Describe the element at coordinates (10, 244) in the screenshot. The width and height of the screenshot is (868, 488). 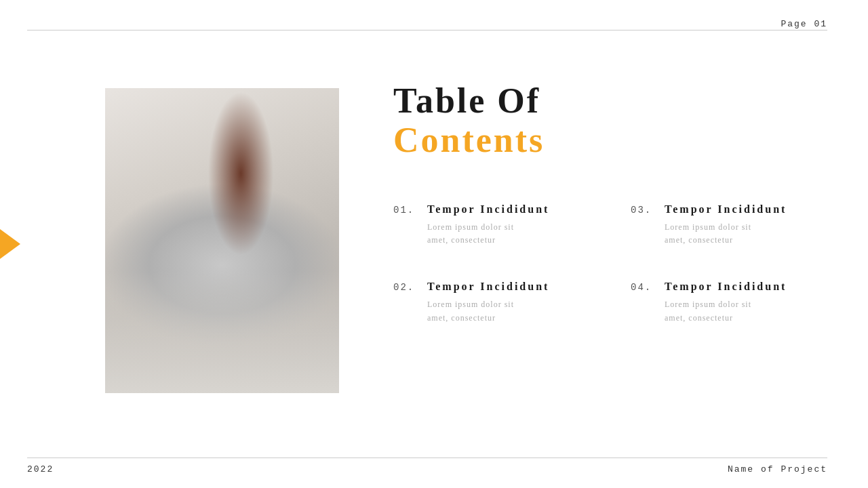
I see `nav-arrow-icon` at that location.